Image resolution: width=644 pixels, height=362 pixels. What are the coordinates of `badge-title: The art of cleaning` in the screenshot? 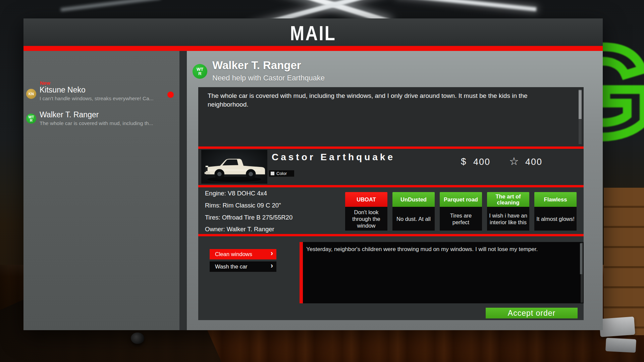 It's located at (508, 199).